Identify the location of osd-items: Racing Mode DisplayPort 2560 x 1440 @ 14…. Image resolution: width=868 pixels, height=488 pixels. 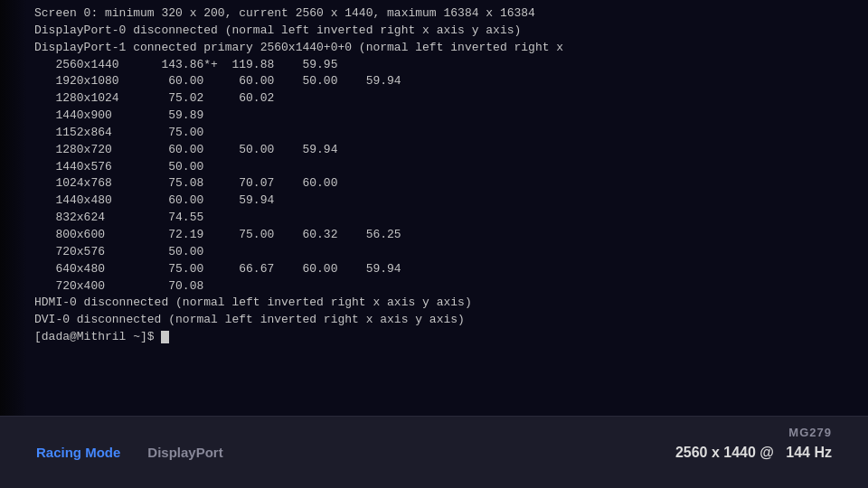
(434, 453).